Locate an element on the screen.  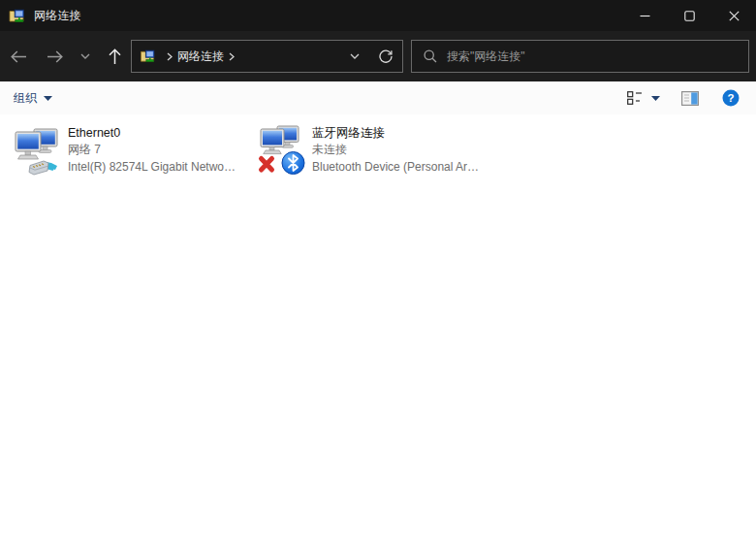
connection-device: Bluetooth Device (Personal Ar… is located at coordinates (395, 168).